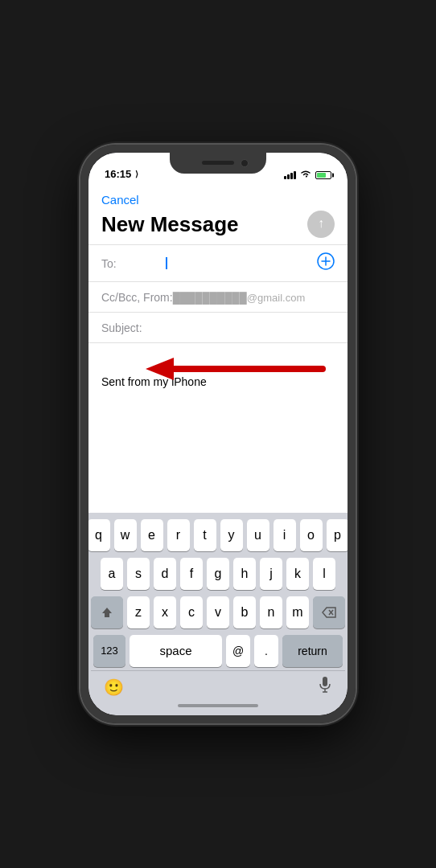 This screenshot has width=436, height=868. What do you see at coordinates (323, 175) in the screenshot?
I see `battery-icon` at bounding box center [323, 175].